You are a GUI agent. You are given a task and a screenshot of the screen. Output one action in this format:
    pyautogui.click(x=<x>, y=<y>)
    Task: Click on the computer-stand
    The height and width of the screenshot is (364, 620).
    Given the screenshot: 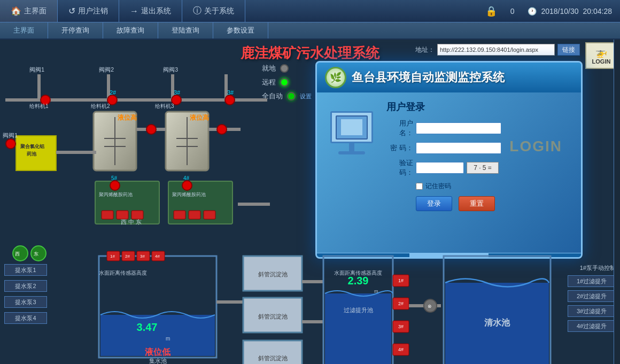 What is the action you would take?
    pyautogui.click(x=352, y=148)
    